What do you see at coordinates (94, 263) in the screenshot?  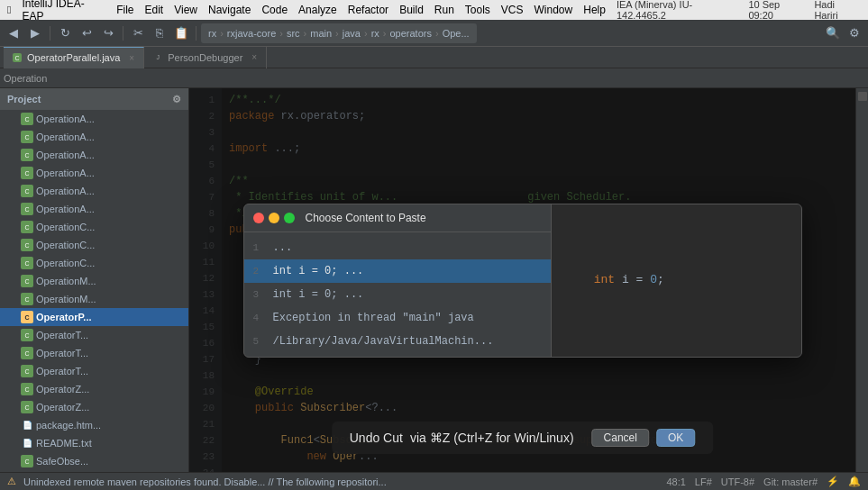 I see `sidebar-item-8: C OperationC...` at bounding box center [94, 263].